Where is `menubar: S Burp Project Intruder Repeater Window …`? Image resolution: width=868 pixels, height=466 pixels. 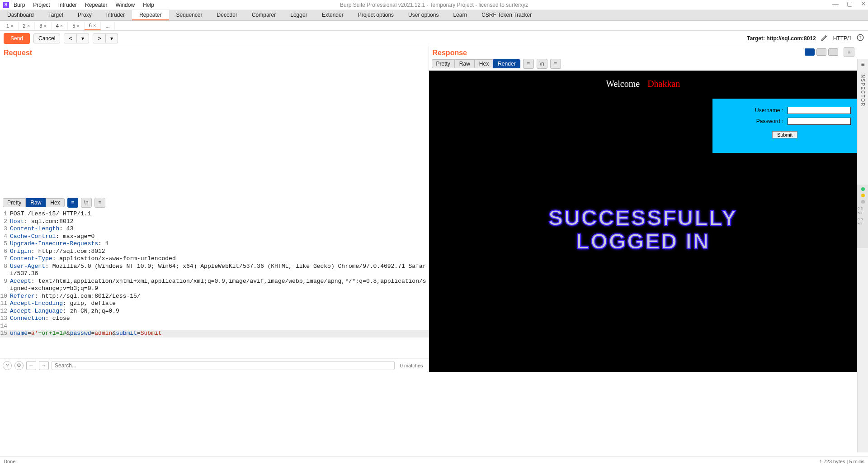
menubar: S Burp Project Intruder Repeater Window … is located at coordinates (434, 5).